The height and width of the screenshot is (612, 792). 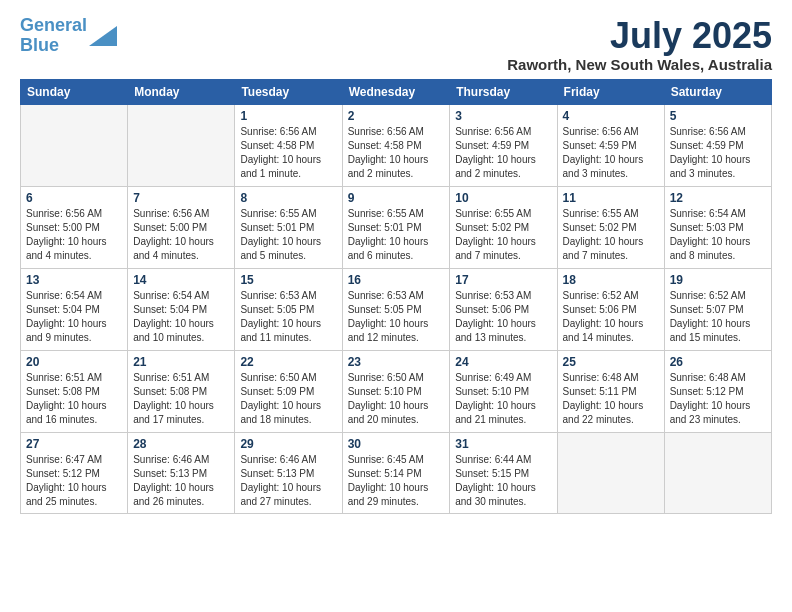 What do you see at coordinates (640, 36) in the screenshot?
I see `month-title: July 2025` at bounding box center [640, 36].